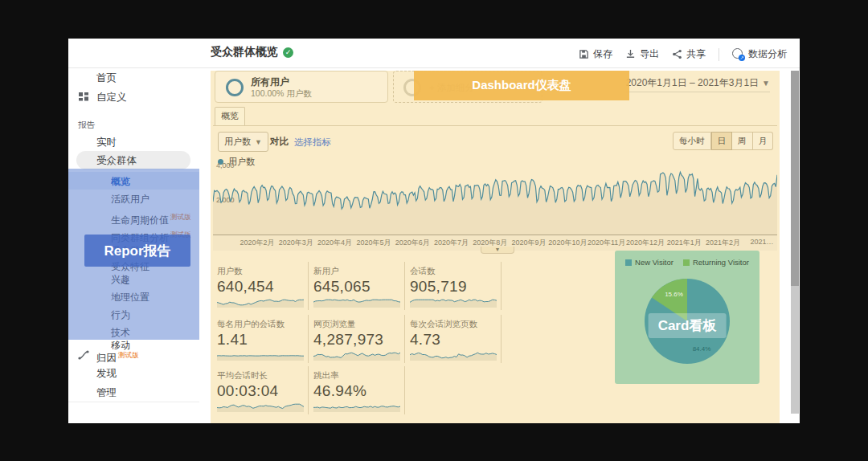  I want to click on metric-card-2: 会话数905,719, so click(456, 286).